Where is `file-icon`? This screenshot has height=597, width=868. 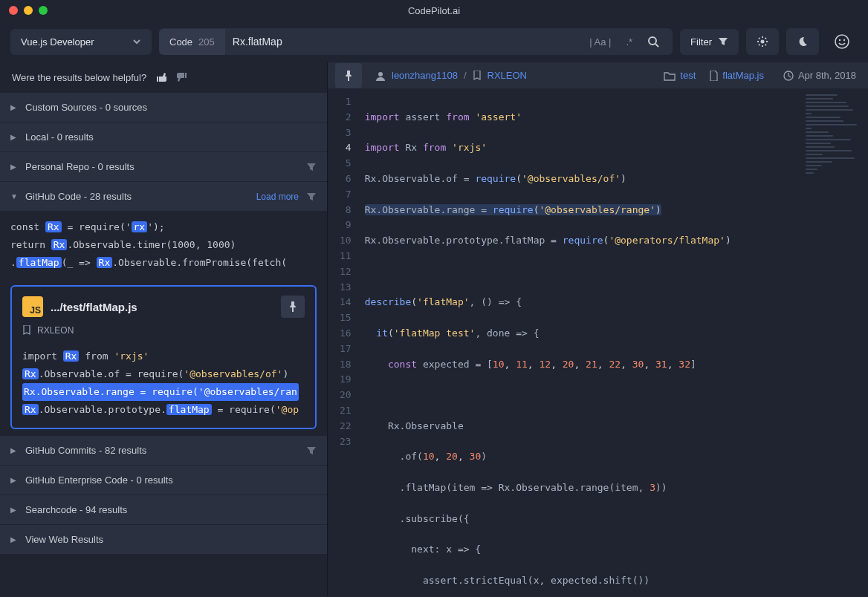 file-icon is located at coordinates (713, 76).